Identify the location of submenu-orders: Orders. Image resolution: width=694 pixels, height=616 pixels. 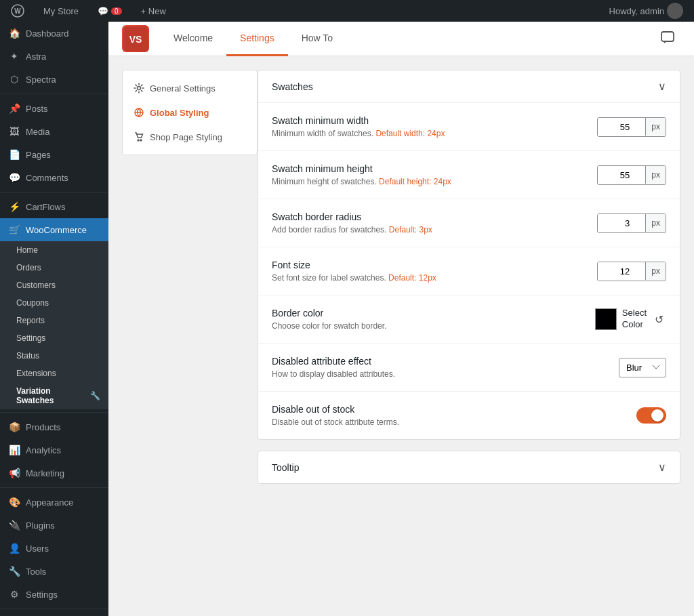
(54, 268).